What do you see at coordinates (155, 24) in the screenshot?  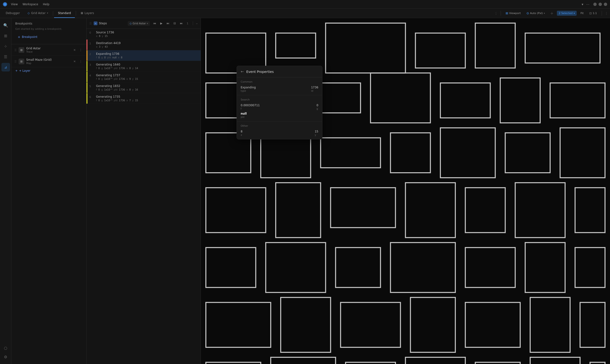 I see `playback-step-back-button: ⏮` at bounding box center [155, 24].